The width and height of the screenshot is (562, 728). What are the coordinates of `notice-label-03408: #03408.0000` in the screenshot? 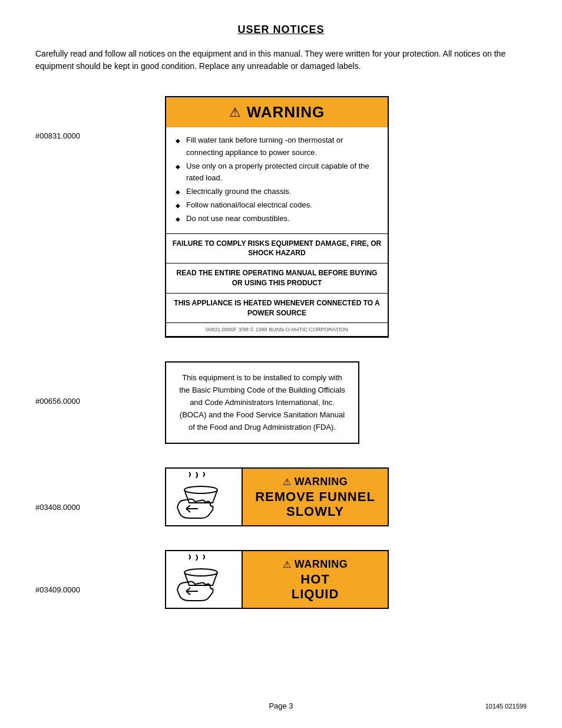 It's located at (100, 489).